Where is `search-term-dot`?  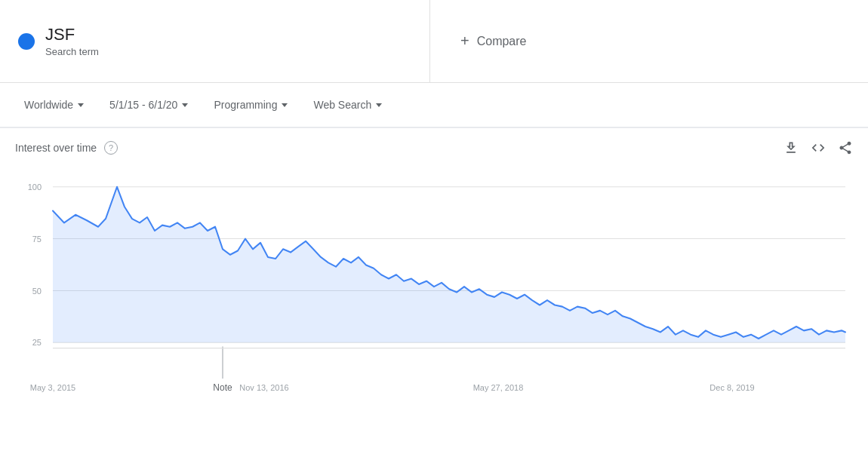
search-term-dot is located at coordinates (26, 41).